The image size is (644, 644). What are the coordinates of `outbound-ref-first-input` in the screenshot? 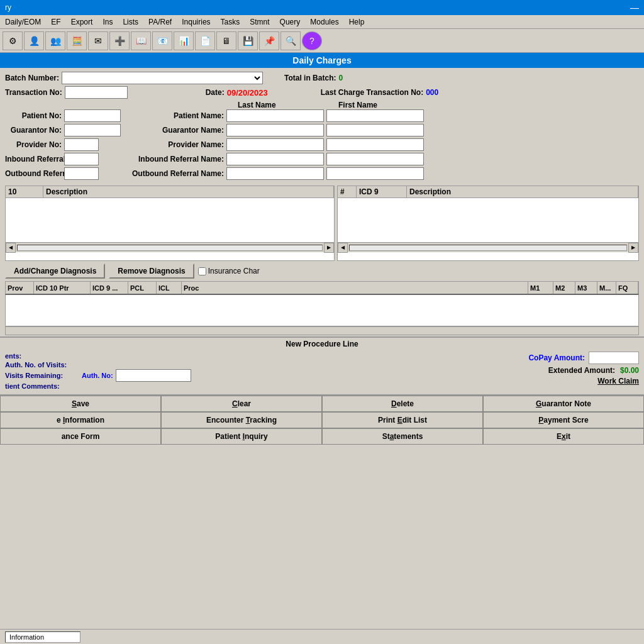 It's located at (375, 174).